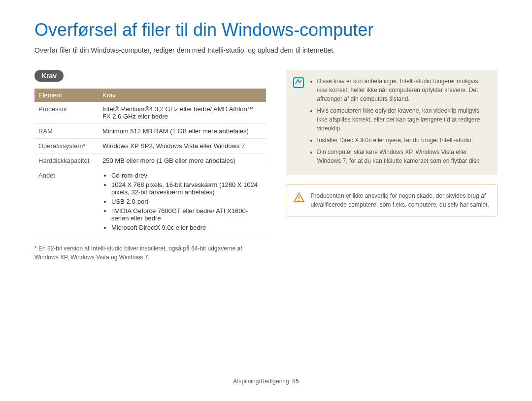  I want to click on footnote: * En 32-bit version af Intelli-studio bl…, so click(150, 253).